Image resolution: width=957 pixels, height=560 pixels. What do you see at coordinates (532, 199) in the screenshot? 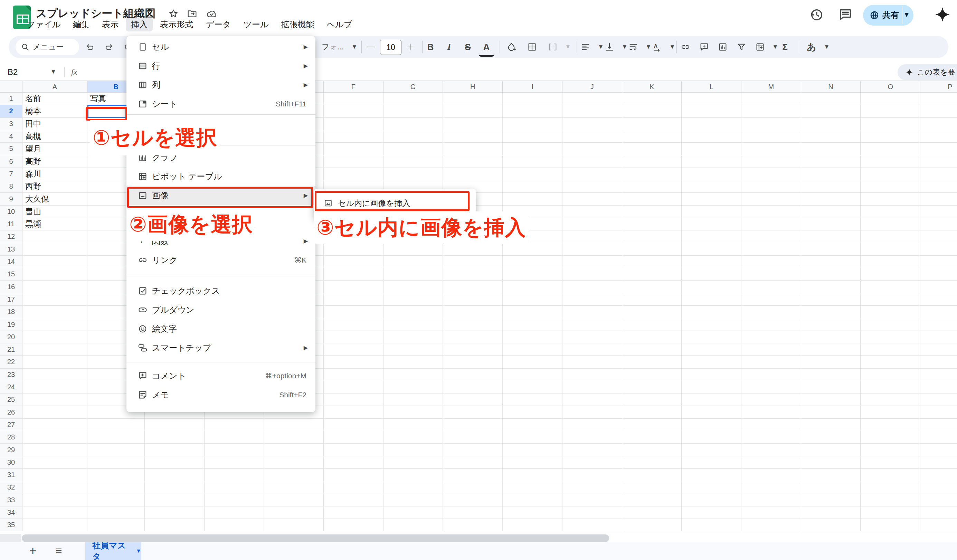
I see `cell-I9` at bounding box center [532, 199].